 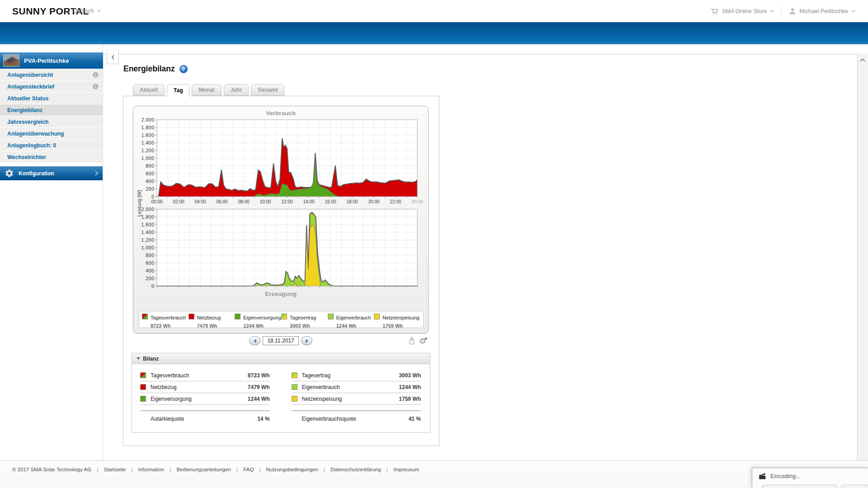 I want to click on sidebar-item-anlagenueberwachung: Anlagenüberwachung, so click(x=52, y=134).